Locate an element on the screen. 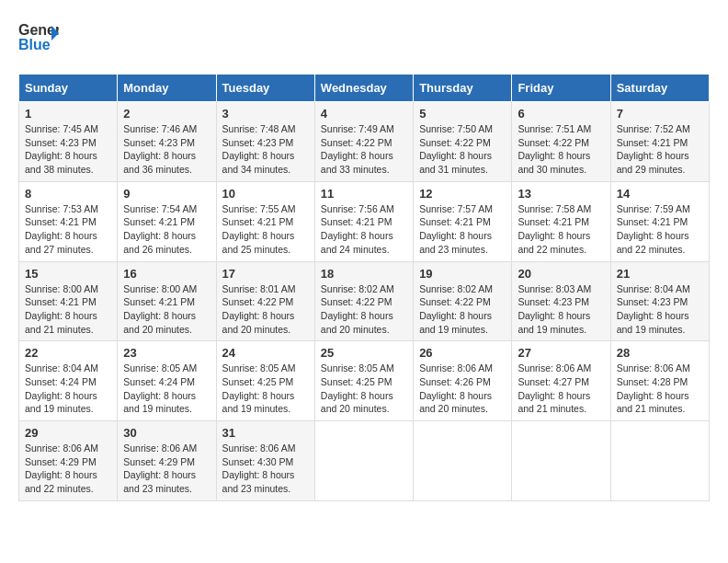 This screenshot has height=563, width=728. day-info: Sunrise: 7:58 AM Sunset: 4:21 PM Dayligh… is located at coordinates (561, 230).